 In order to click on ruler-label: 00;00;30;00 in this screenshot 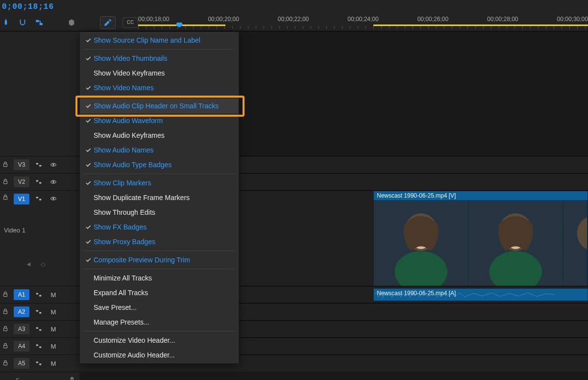, I will do `click(572, 19)`.